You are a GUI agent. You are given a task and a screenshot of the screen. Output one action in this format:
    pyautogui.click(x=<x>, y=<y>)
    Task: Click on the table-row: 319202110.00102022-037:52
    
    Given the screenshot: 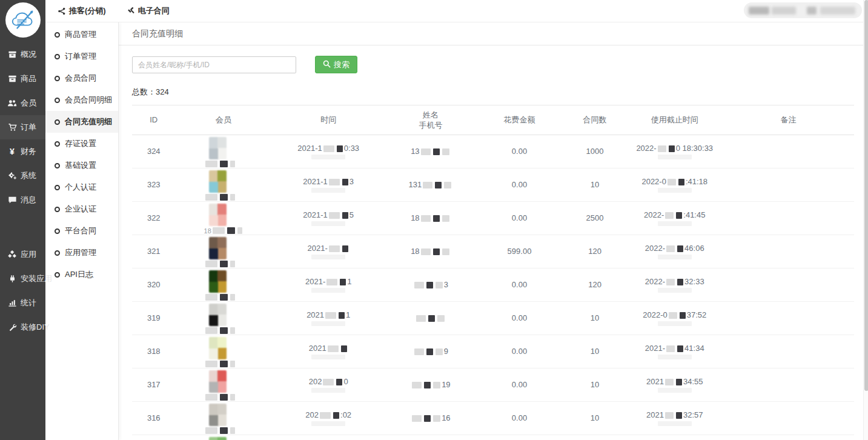 What is the action you would take?
    pyautogui.click(x=493, y=318)
    